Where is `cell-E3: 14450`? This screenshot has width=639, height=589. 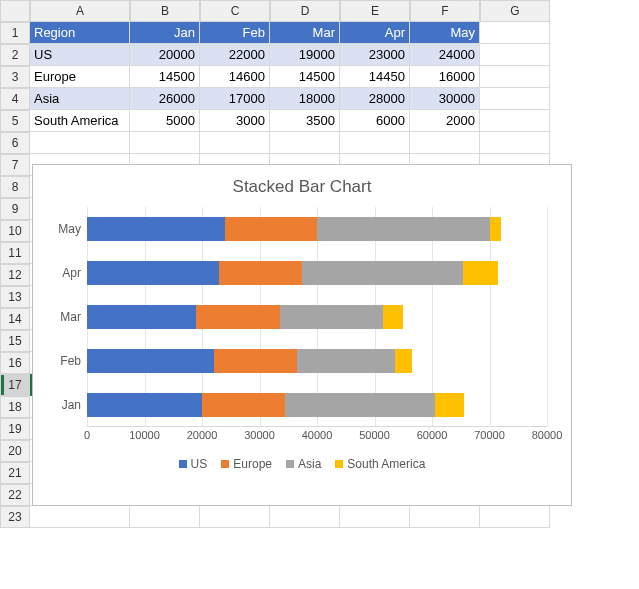 cell-E3: 14450 is located at coordinates (375, 77).